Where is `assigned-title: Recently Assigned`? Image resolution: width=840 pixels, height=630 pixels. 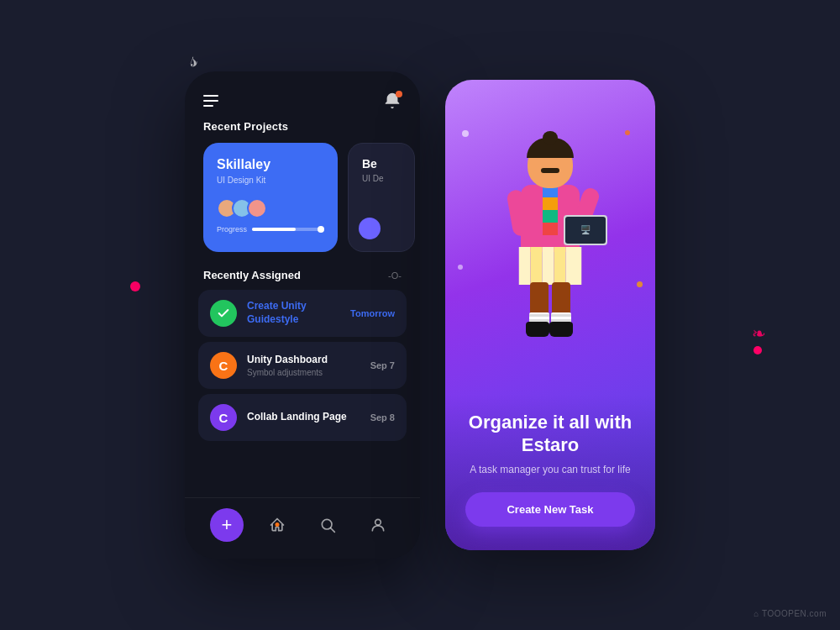
assigned-title: Recently Assigned is located at coordinates (252, 276).